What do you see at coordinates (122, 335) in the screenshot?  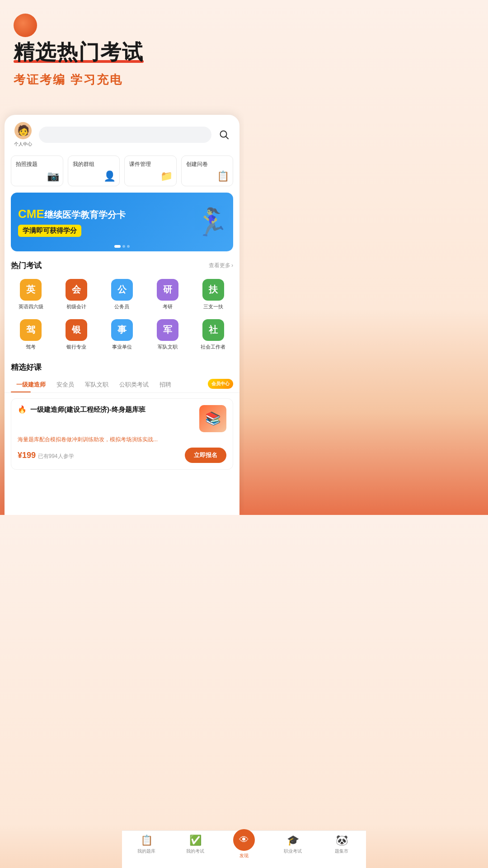 I see `exam-item-institution: 事 事业单位` at bounding box center [122, 335].